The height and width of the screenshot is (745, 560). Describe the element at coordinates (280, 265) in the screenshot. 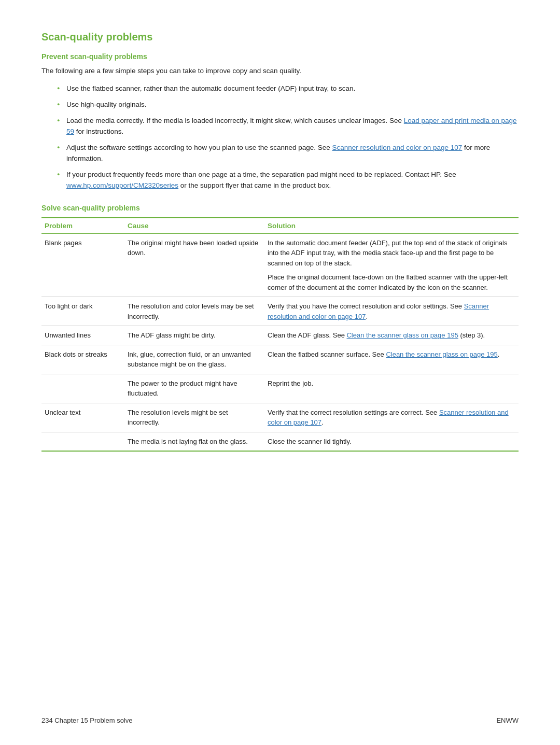

I see `table-row-blank-pages: Blank pages The original might have been…` at that location.